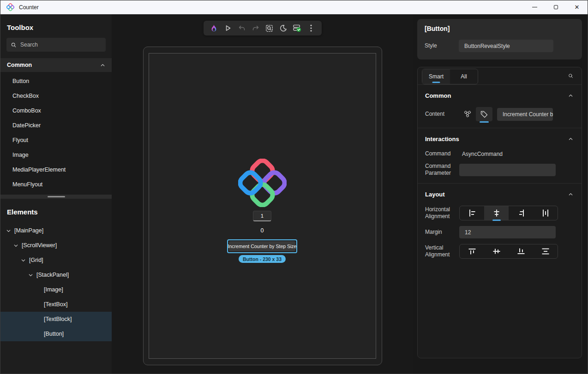 The height and width of the screenshot is (374, 588). I want to click on margin-input: 12, so click(508, 232).